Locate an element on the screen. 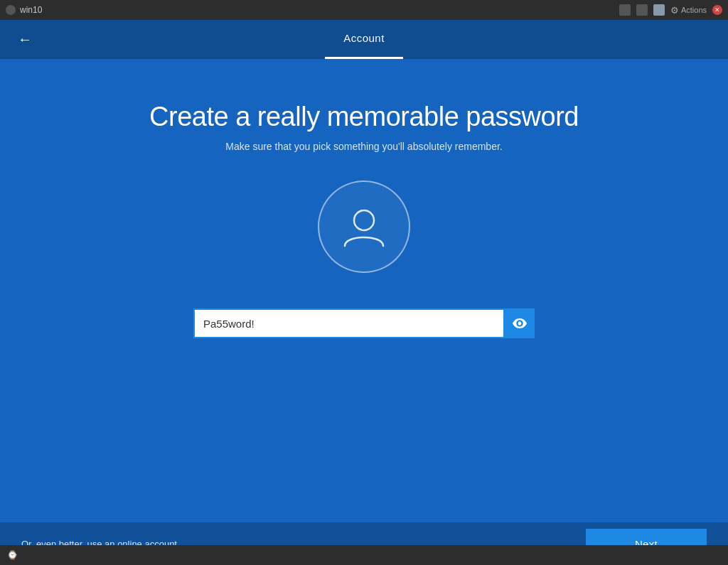 Image resolution: width=728 pixels, height=565 pixels. taskbar-clock: ⌚ is located at coordinates (13, 555).